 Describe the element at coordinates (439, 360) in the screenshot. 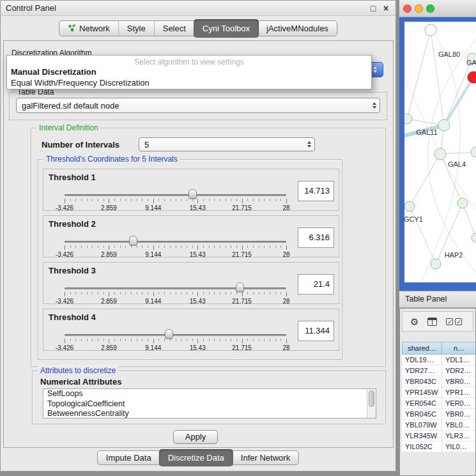

I see `table-row: YDL19…YDL1…` at that location.